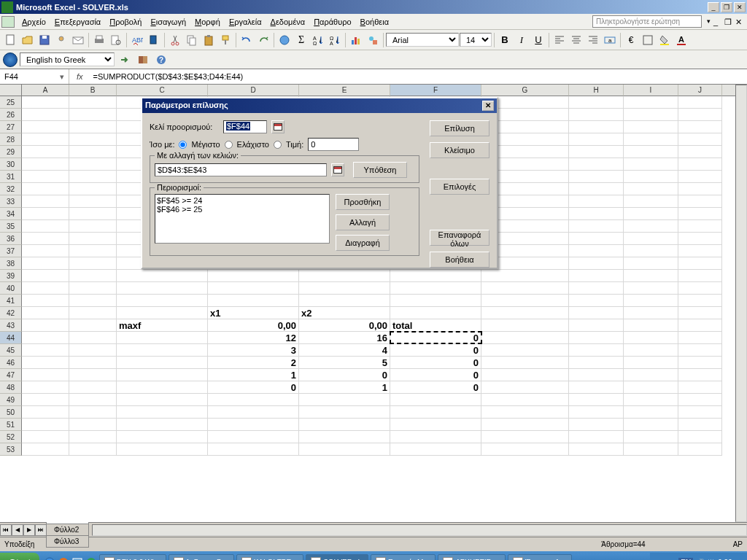 The width and height of the screenshot is (747, 560). I want to click on row-header-50: 50, so click(11, 413).